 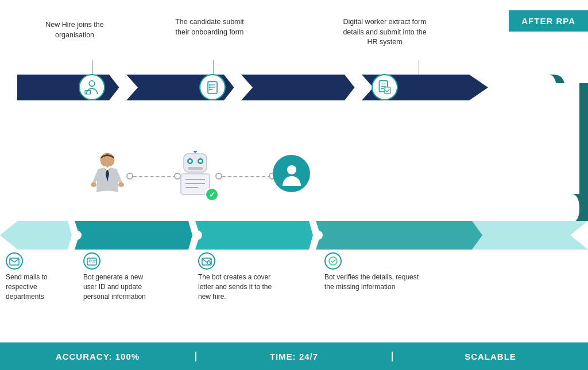 I want to click on user-blue-circle, so click(x=292, y=173).